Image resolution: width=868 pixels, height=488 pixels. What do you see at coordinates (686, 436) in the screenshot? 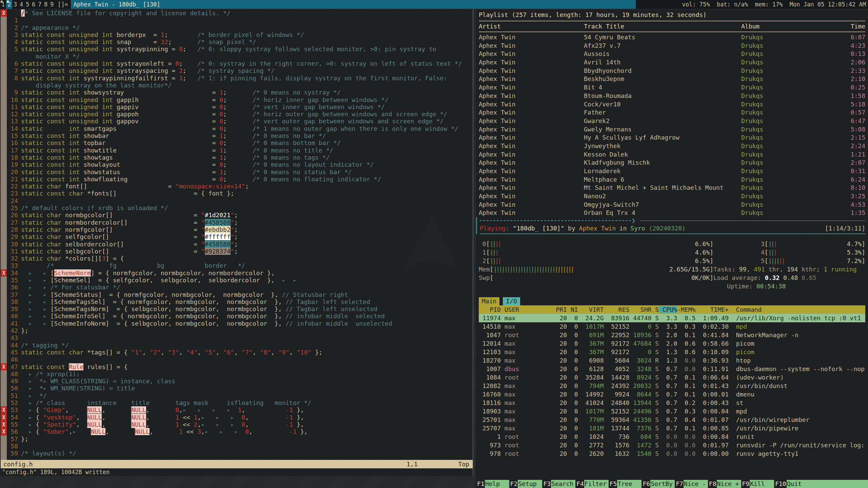
I see `proc-mem: 0.0` at bounding box center [686, 436].